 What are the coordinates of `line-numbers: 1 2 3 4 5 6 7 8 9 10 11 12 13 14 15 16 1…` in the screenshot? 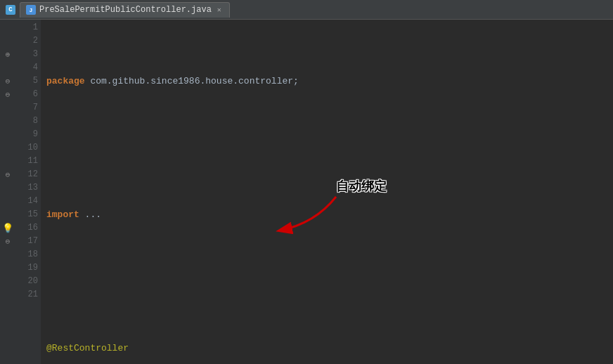 It's located at (28, 192).